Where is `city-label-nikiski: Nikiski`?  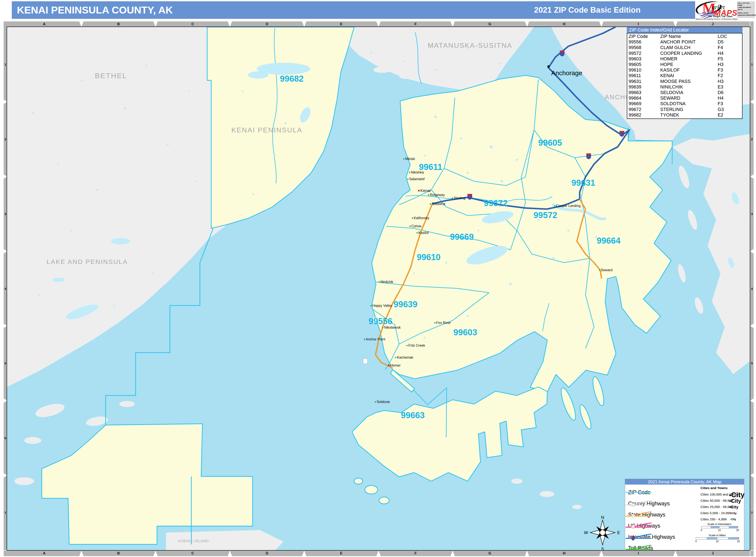 city-label-nikiski: Nikiski is located at coordinates (409, 159).